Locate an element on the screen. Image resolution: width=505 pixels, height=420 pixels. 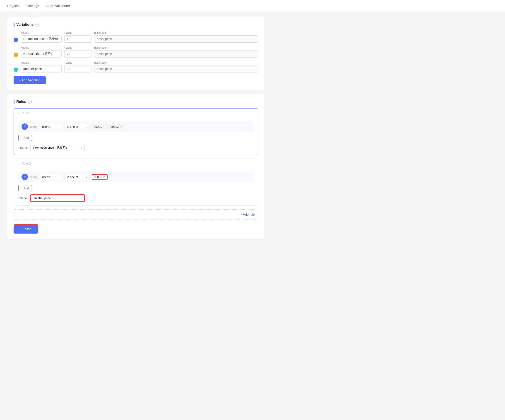
rule-1-tag-1-value: 00001 is located at coordinates (98, 127).